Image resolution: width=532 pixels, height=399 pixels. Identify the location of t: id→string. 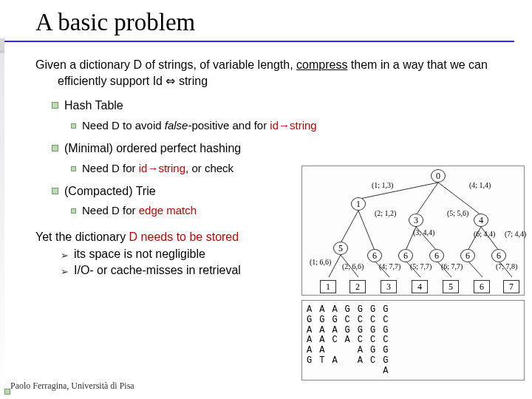
(293, 126).